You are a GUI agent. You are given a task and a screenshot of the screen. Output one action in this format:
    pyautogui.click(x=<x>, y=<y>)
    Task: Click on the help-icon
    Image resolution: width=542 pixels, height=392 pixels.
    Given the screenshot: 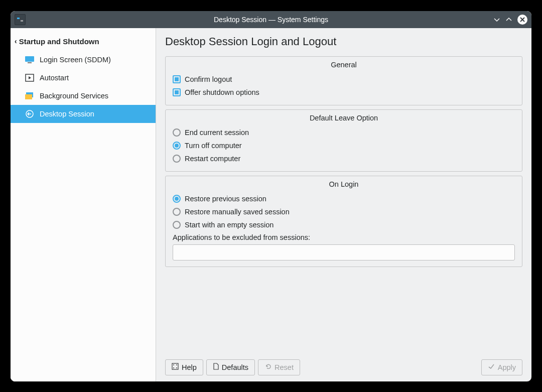 What is the action you would take?
    pyautogui.click(x=175, y=367)
    